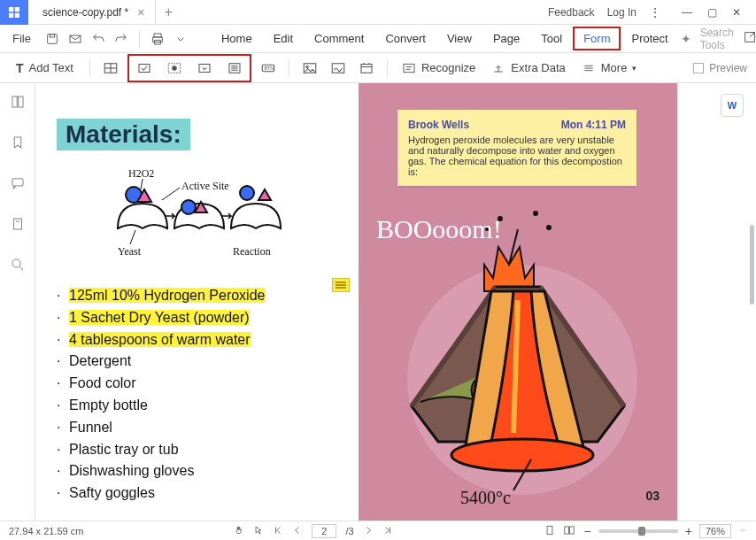 This screenshot has height=540, width=756. I want to click on star-icon: ✦, so click(686, 39).